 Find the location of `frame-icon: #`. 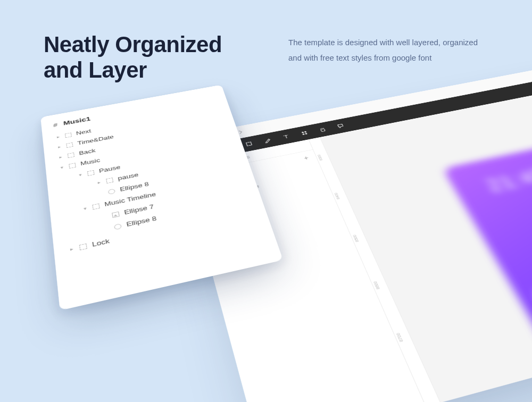

frame-icon: # is located at coordinates (55, 125).